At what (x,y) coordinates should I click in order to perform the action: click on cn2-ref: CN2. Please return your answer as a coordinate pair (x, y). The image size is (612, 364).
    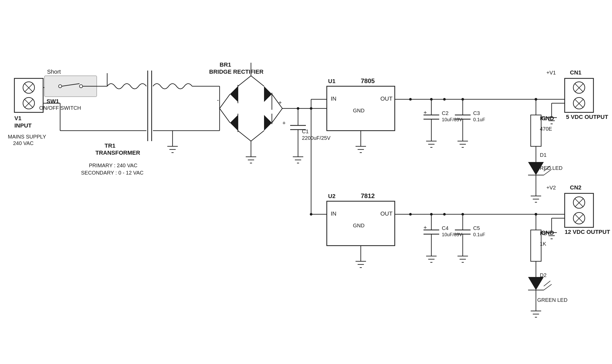
    Looking at the image, I should click on (576, 188).